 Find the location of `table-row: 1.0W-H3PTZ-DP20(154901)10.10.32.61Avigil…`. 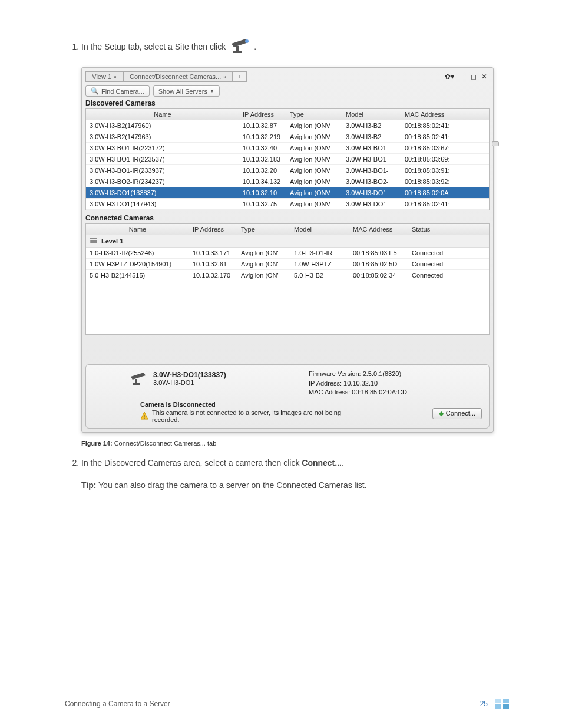

table-row: 1.0W-H3PTZ-DP20(154901)10.10.32.61Avigil… is located at coordinates (287, 264).